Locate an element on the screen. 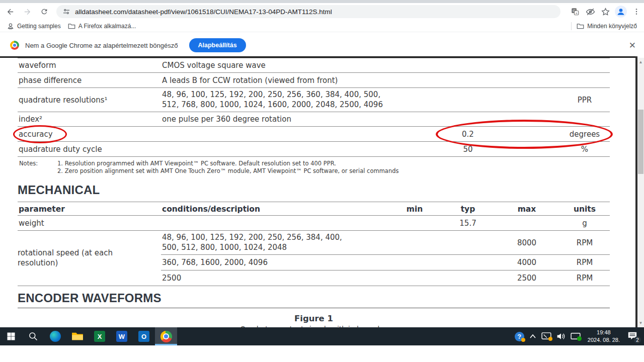  forward-button is located at coordinates (27, 12).